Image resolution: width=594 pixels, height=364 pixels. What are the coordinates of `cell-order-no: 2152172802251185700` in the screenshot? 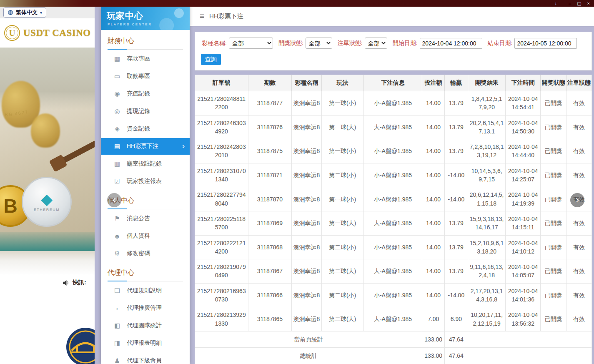 It's located at (222, 223).